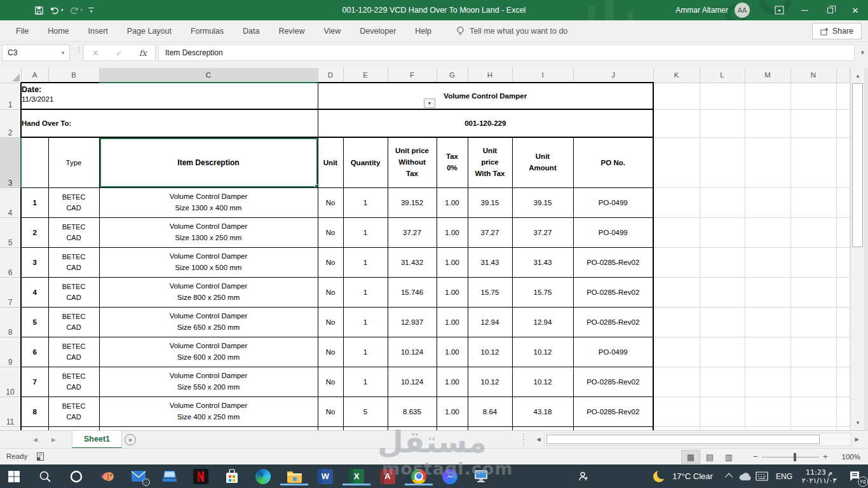  Describe the element at coordinates (251, 31) in the screenshot. I see `tab-data: Data` at that location.